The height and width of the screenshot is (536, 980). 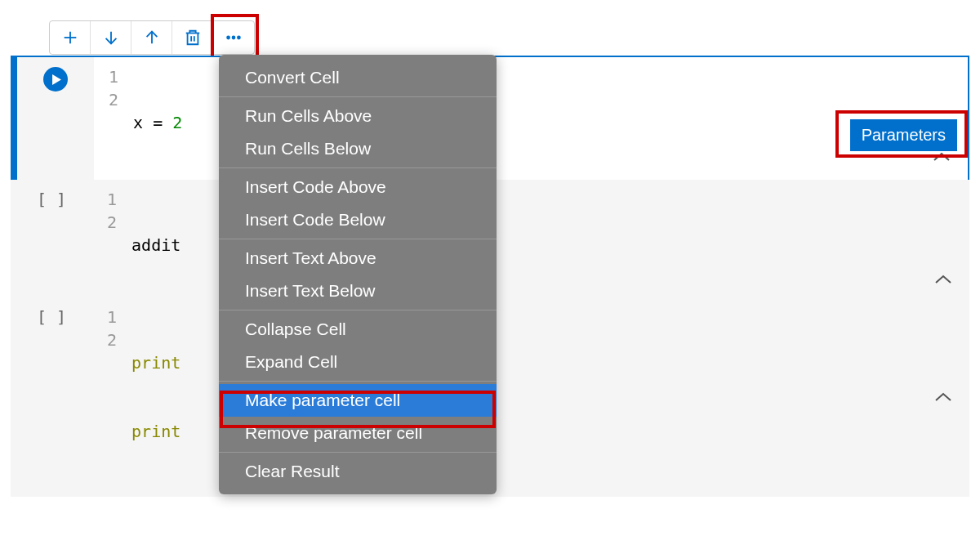 I want to click on menu-remove-parameter-cell: Remove parameter cell, so click(x=358, y=433).